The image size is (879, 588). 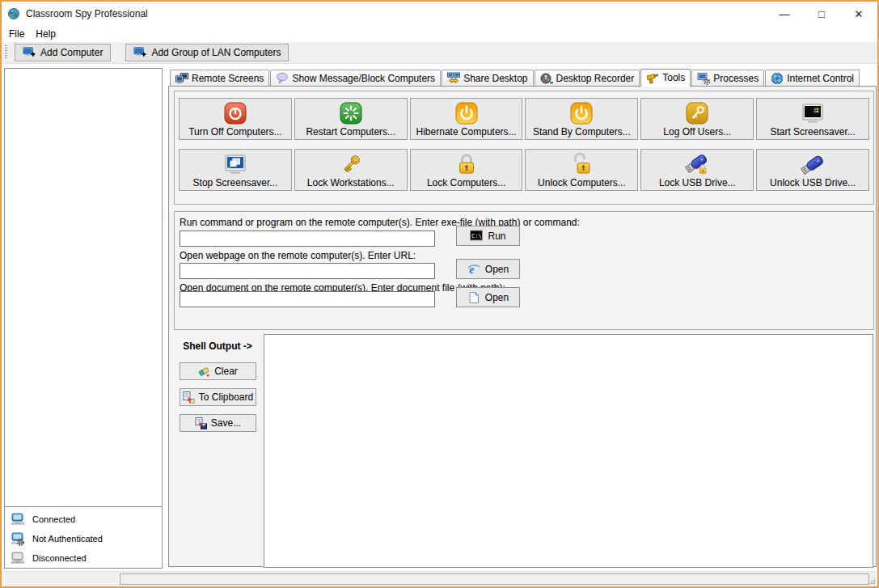 I want to click on tab-tools: Tools, so click(x=666, y=78).